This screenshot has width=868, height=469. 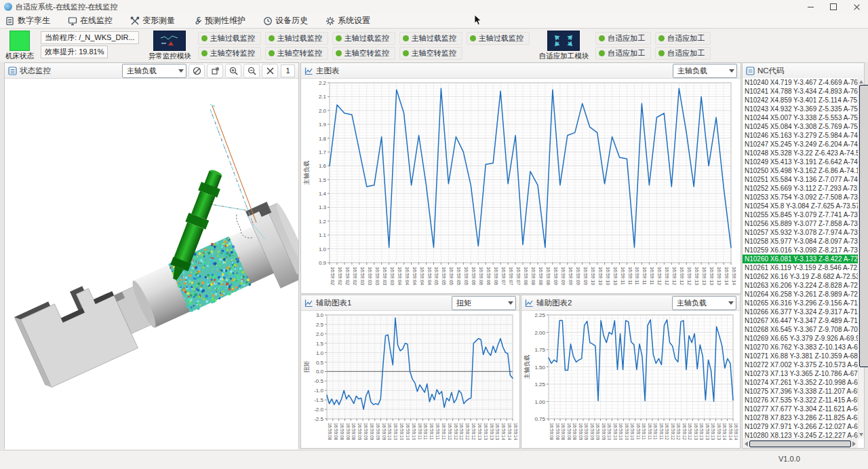 I want to click on anomaly-module: 异常监控模块, so click(x=170, y=46).